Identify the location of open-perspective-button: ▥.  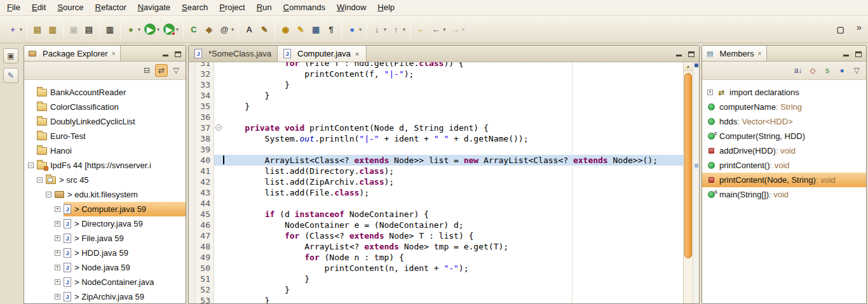
(110, 29).